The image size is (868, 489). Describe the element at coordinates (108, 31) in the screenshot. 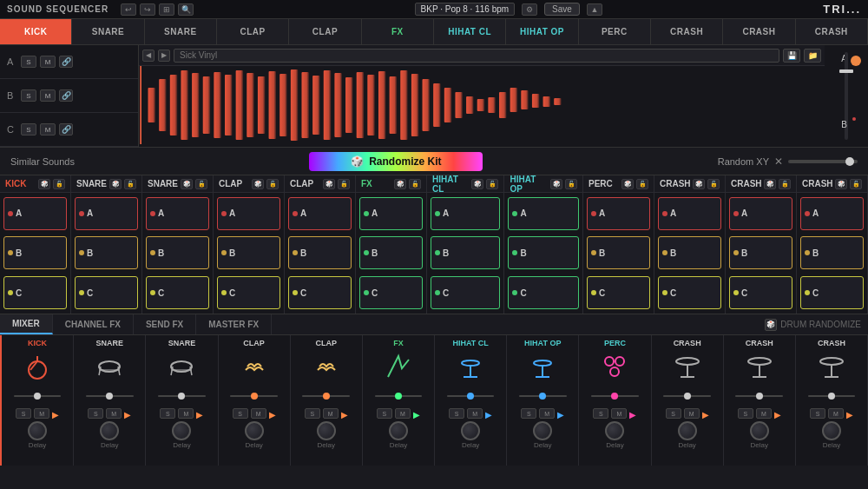

I see `inst-tab-snare-1: SNARE` at that location.